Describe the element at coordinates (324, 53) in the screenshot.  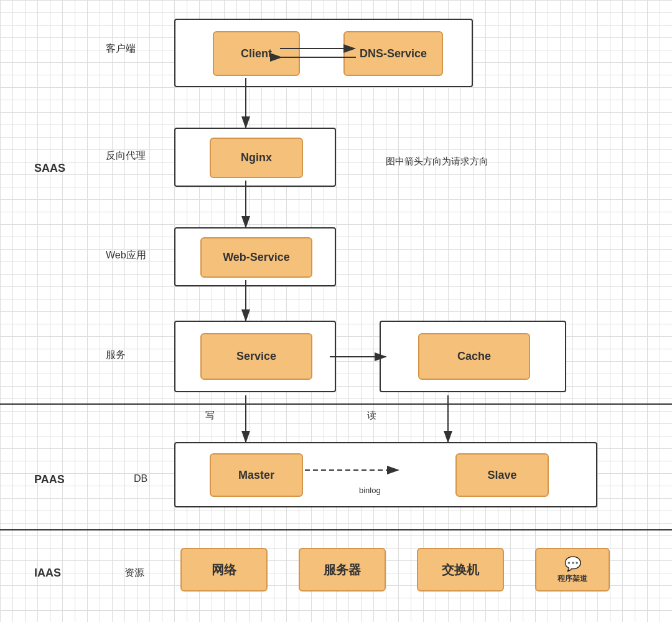
I see `client-container: Client DNS-Service` at that location.